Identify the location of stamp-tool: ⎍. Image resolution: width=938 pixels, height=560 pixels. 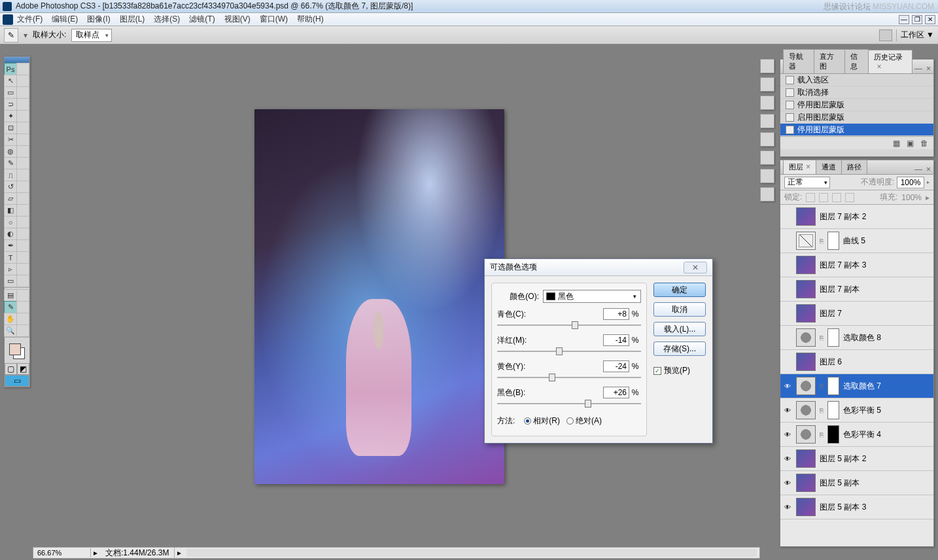
(10, 175).